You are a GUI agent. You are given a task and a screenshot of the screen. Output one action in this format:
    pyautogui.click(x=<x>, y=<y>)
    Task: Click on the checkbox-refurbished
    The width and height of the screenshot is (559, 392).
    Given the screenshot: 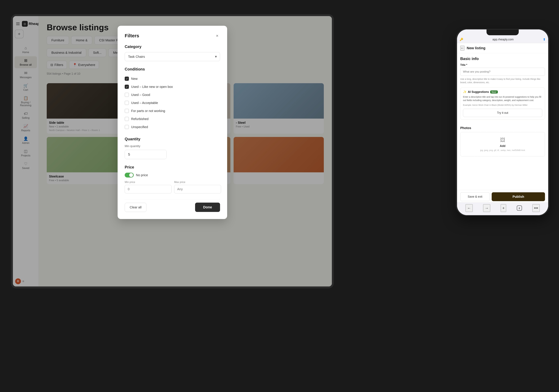 What is the action you would take?
    pyautogui.click(x=127, y=119)
    